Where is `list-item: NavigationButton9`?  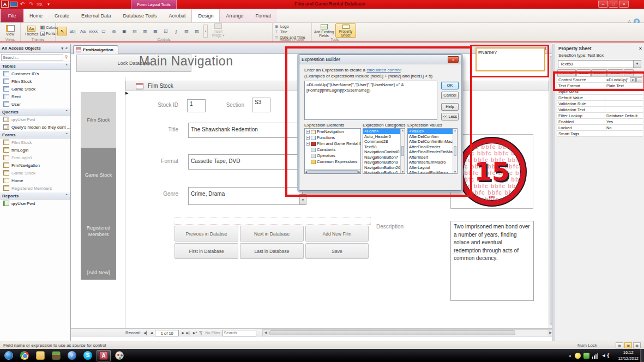
list-item: NavigationButton9 is located at coordinates (382, 162).